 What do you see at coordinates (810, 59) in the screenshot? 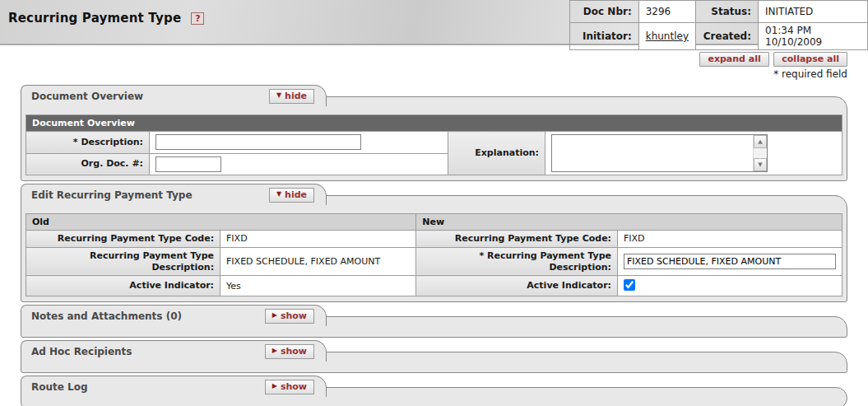
I see `collapse-all-button: collapse all` at bounding box center [810, 59].